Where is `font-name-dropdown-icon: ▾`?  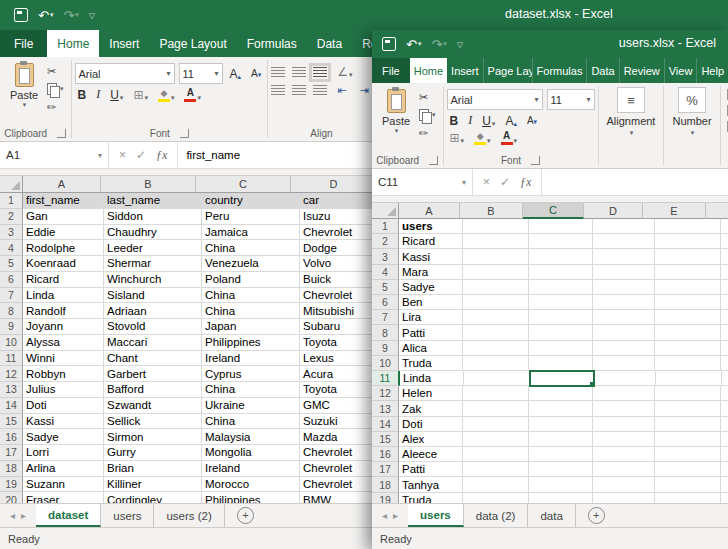
font-name-dropdown-icon: ▾ is located at coordinates (169, 74).